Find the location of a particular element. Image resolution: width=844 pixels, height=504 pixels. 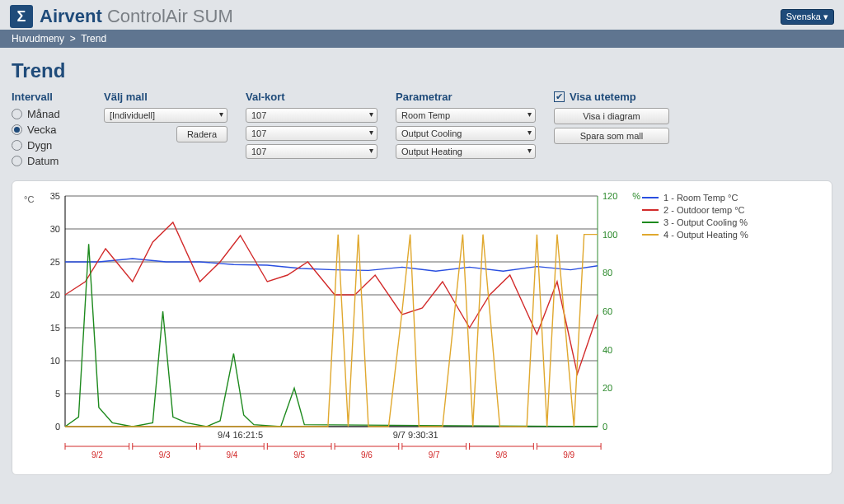

svg-text: 60 is located at coordinates (607, 311).